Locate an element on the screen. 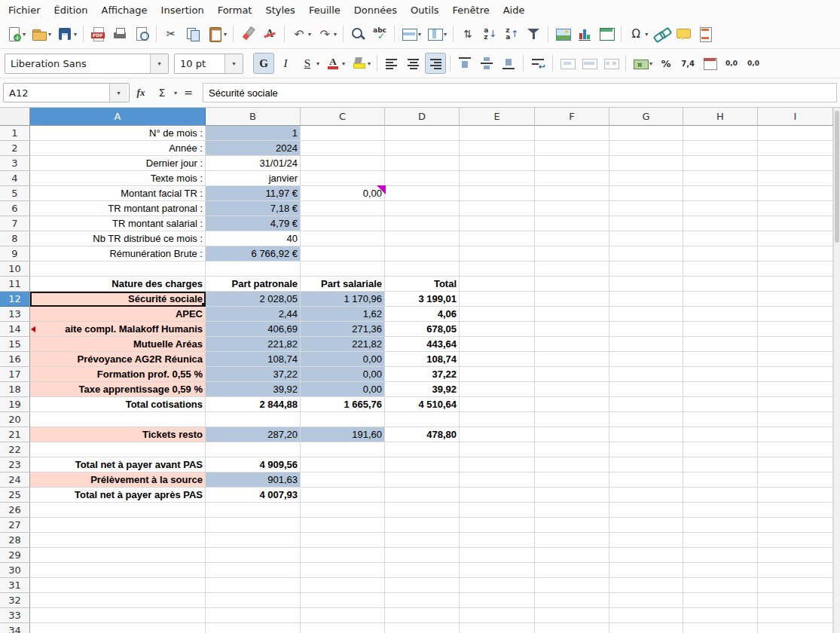 The height and width of the screenshot is (633, 840). cell-G9 is located at coordinates (646, 254).